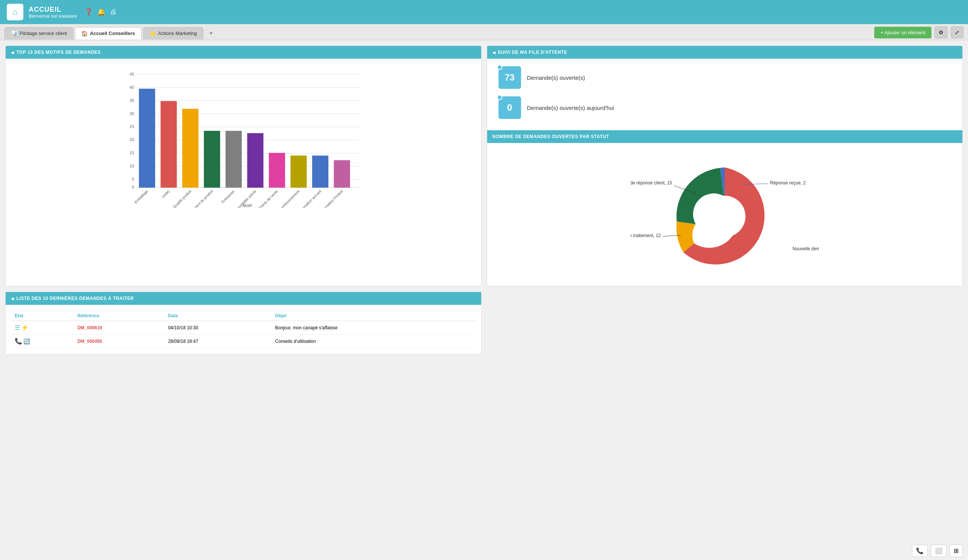  I want to click on tab-accueil-icon: 🏠, so click(85, 33).